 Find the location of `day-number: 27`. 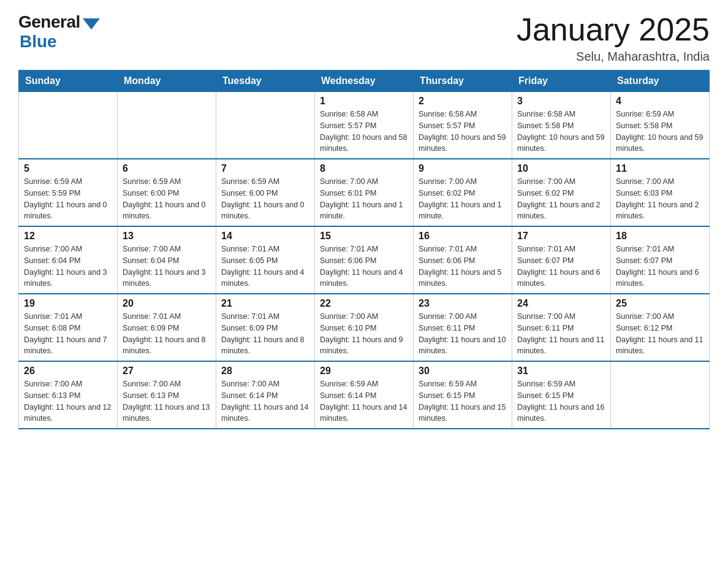

day-number: 27 is located at coordinates (167, 371).